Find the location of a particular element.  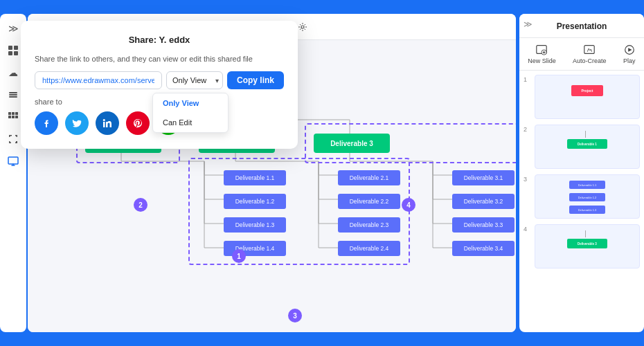

copy-link-button: Copy link is located at coordinates (256, 80).